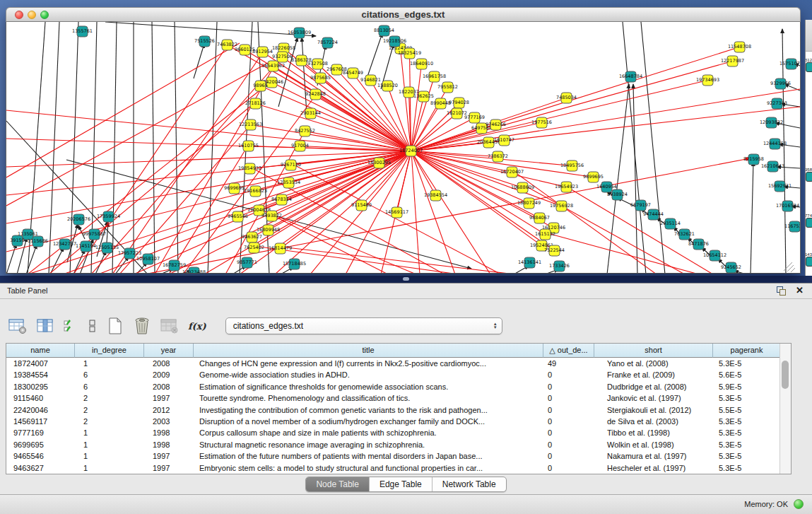 This screenshot has height=514, width=812. What do you see at coordinates (41, 456) in the screenshot?
I see `table-cell: 9465546` at bounding box center [41, 456].